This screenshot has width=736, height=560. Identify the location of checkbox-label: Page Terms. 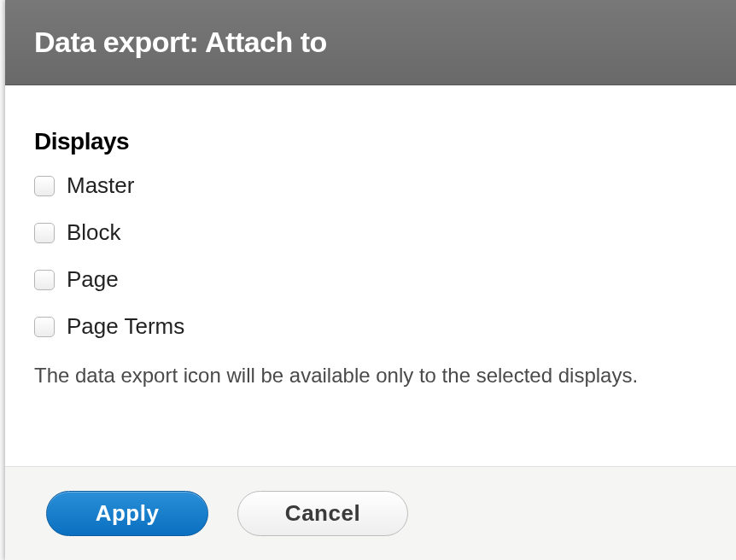
(126, 326).